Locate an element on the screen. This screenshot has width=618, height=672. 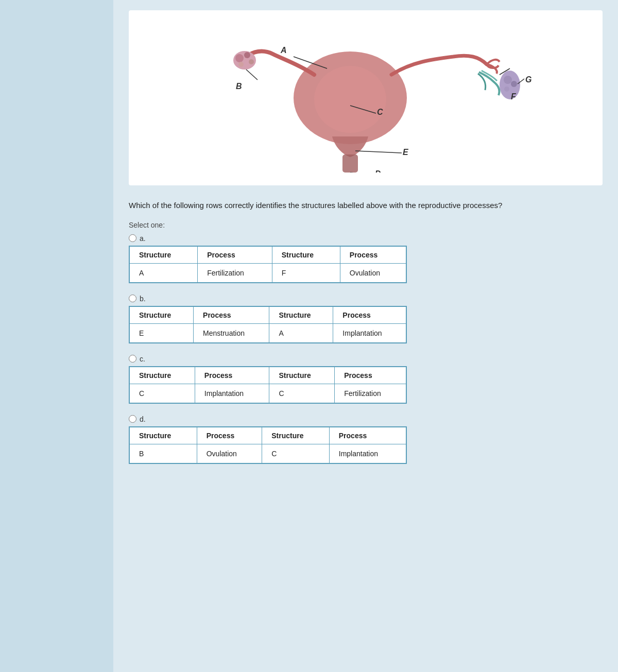
b-cell-process2: Implantation is located at coordinates (370, 333).